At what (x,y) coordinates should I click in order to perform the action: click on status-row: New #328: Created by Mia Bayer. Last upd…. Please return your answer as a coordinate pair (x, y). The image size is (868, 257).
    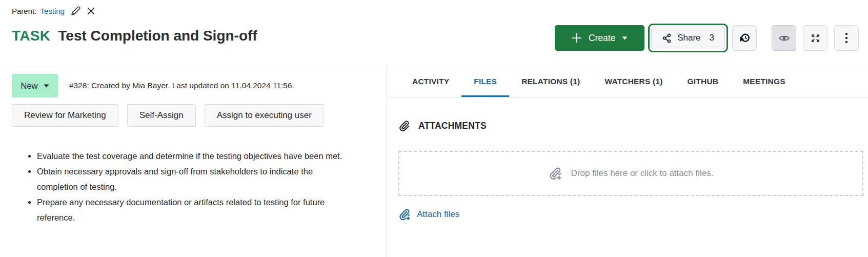
    Looking at the image, I should click on (199, 86).